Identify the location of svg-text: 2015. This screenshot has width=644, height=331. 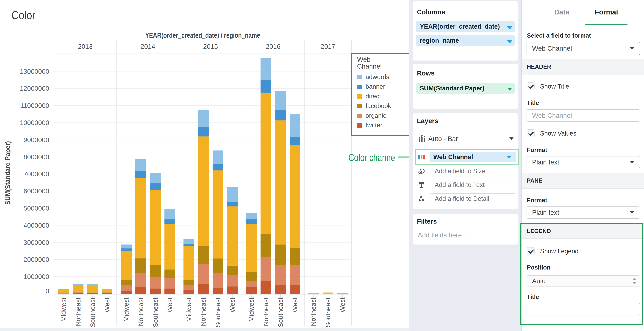
(210, 46).